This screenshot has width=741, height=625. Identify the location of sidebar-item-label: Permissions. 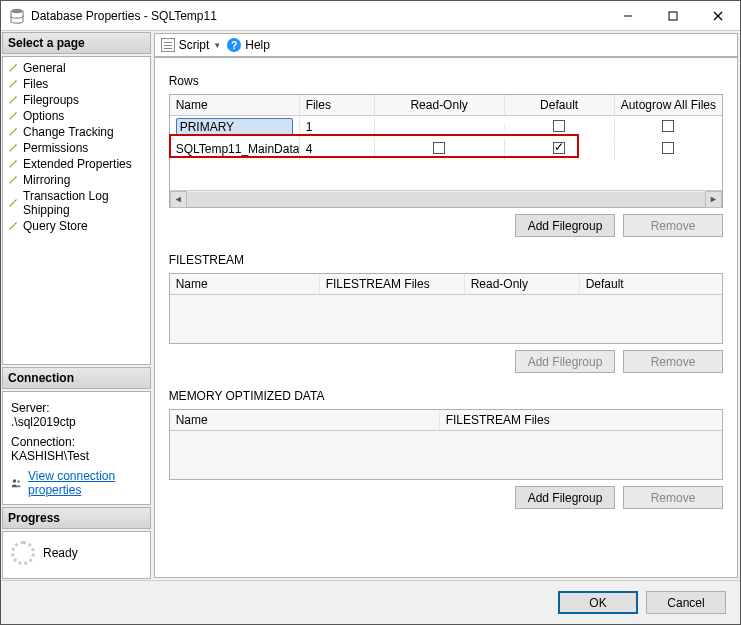
(56, 148).